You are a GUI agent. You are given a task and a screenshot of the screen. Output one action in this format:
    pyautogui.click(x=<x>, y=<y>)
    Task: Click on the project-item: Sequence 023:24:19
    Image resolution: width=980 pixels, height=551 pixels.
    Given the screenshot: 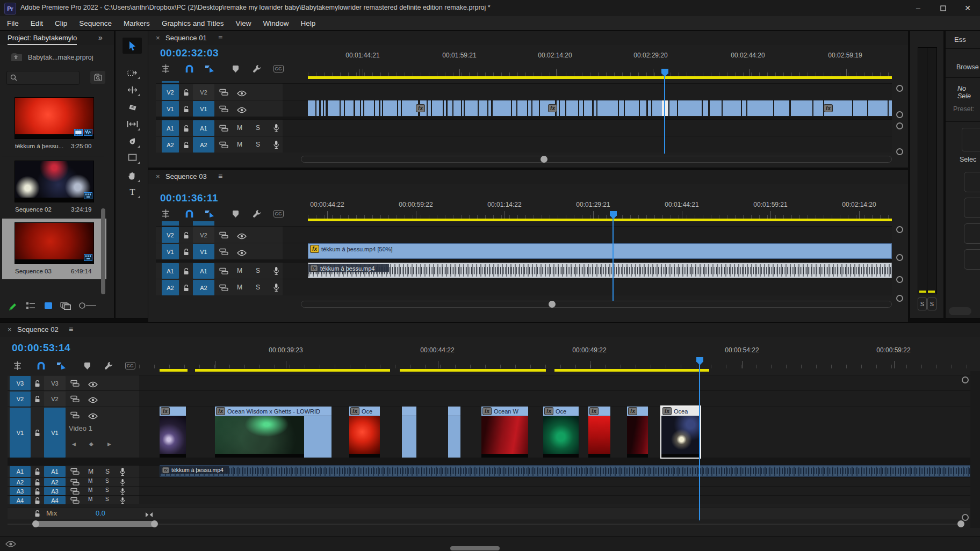 What is the action you would take?
    pyautogui.click(x=54, y=187)
    